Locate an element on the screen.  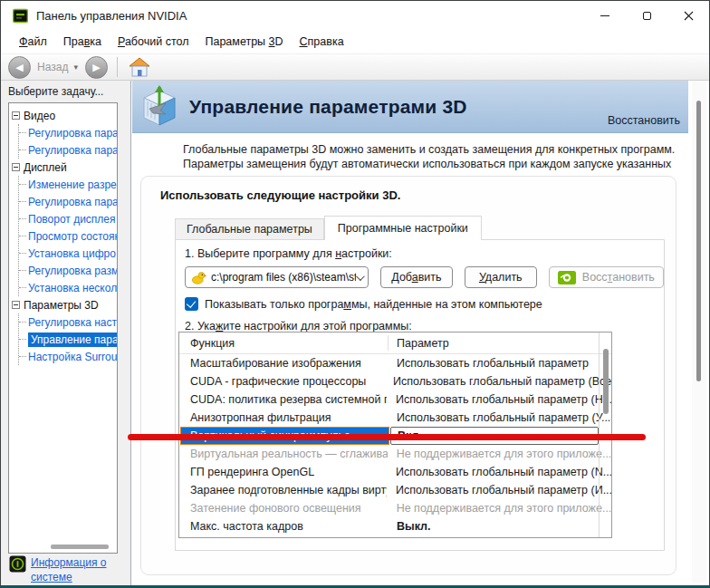
toolbar-separator is located at coordinates (118, 67).